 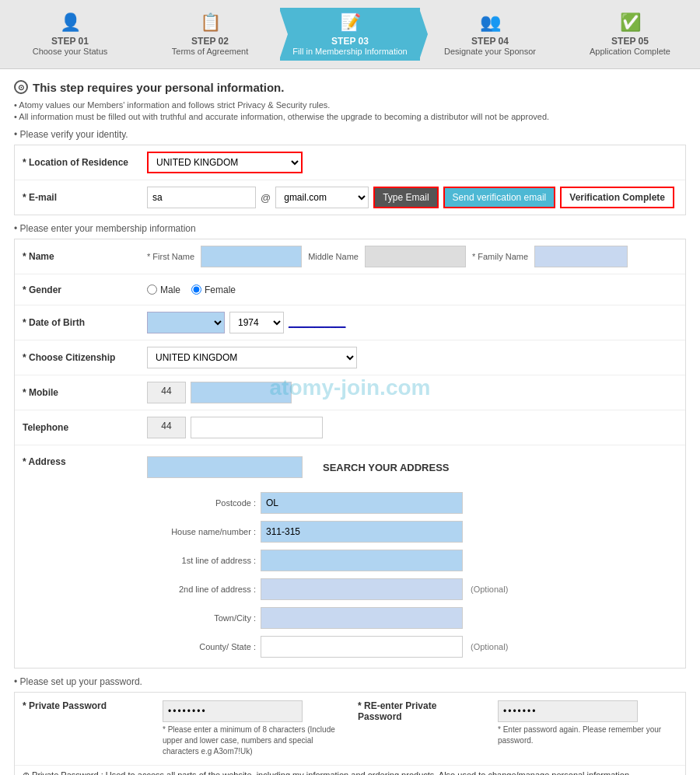 What do you see at coordinates (406, 197) in the screenshot?
I see `type-email-button: Type Email` at bounding box center [406, 197].